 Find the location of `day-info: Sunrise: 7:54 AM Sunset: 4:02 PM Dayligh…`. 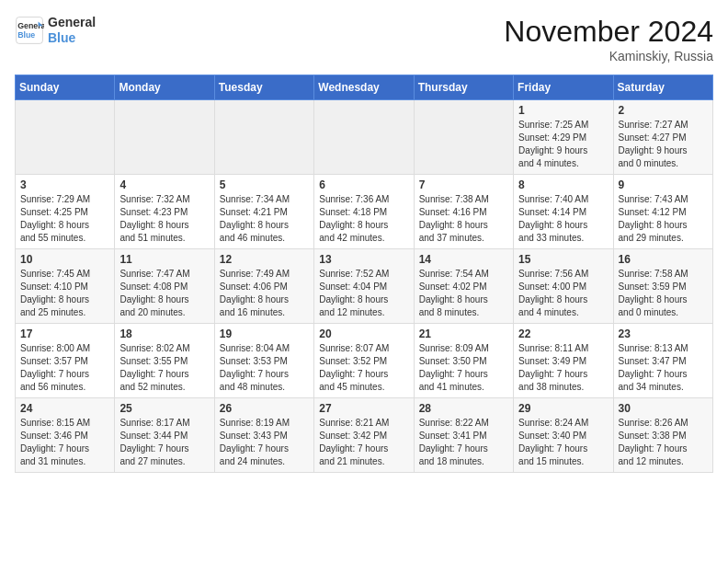

day-info: Sunrise: 7:54 AM Sunset: 4:02 PM Dayligh… is located at coordinates (463, 293).